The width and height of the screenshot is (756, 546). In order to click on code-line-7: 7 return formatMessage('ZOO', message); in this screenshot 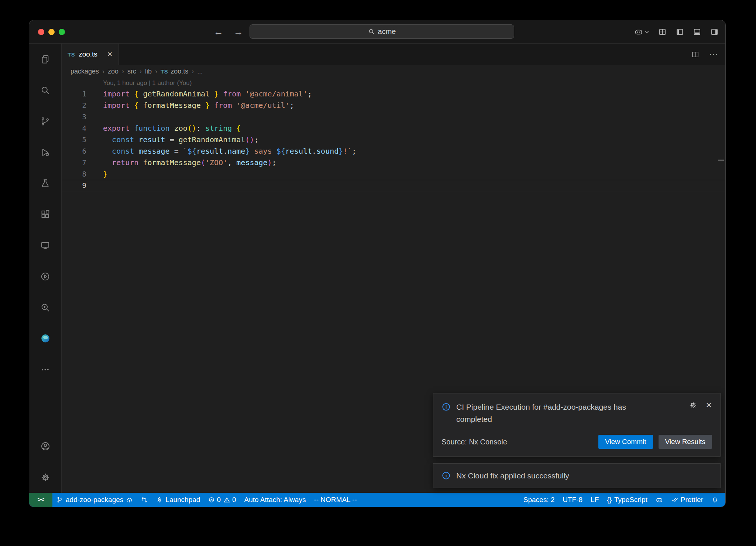, I will do `click(394, 163)`.